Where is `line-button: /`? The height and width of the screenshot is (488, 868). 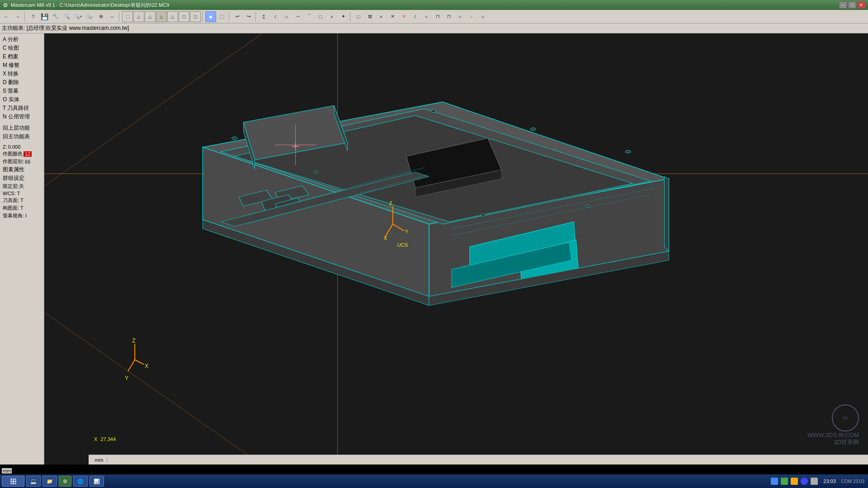
line-button: / is located at coordinates (275, 17).